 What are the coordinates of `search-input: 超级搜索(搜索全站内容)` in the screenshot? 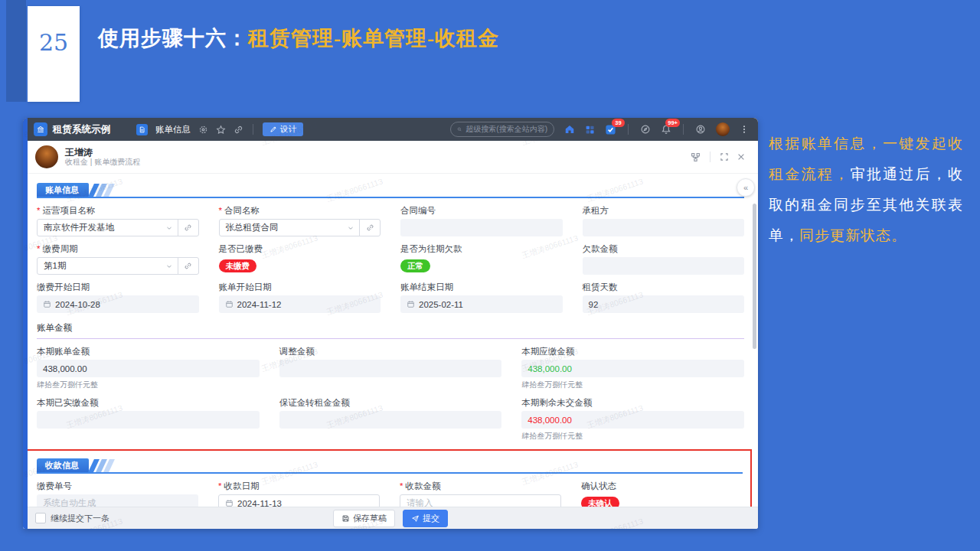 It's located at (502, 129).